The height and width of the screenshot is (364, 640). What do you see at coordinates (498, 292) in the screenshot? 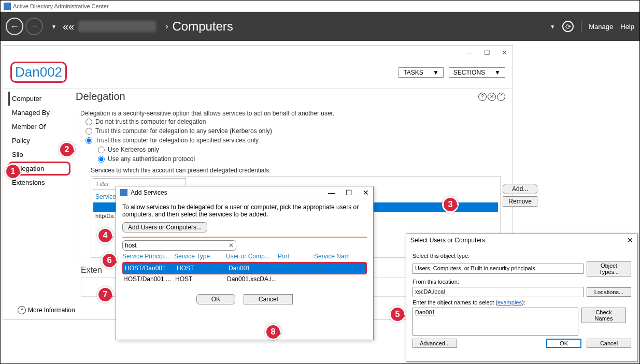
I see `location-field: xscDA.local` at bounding box center [498, 292].